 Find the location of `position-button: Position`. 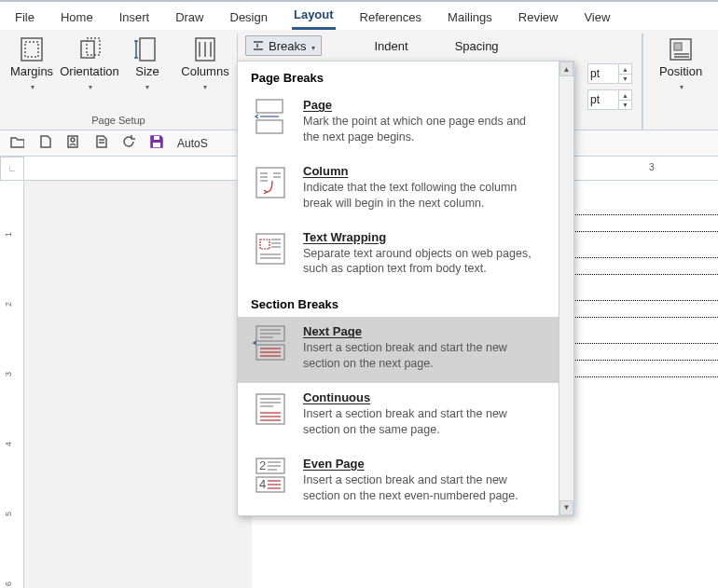

position-button: Position is located at coordinates (681, 64).